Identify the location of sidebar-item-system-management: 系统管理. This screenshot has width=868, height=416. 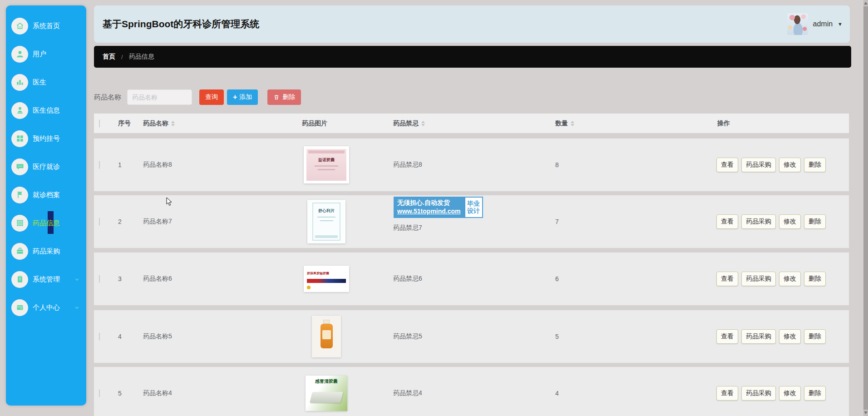
(46, 279).